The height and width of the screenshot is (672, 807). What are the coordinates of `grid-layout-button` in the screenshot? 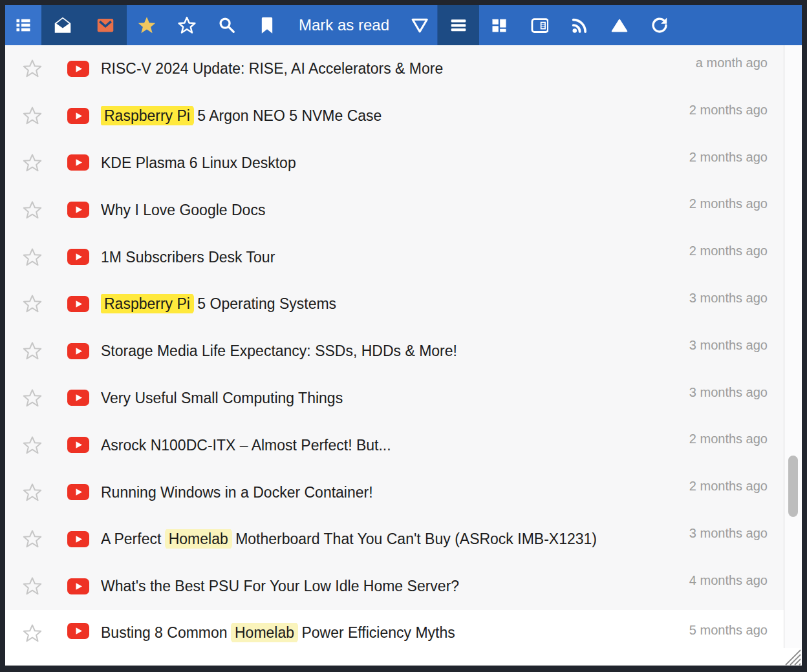 It's located at (499, 25).